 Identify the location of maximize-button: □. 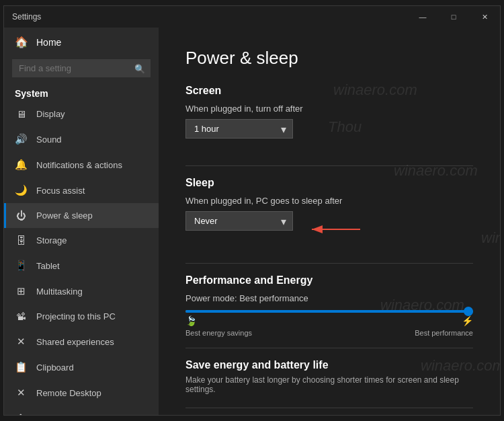
(454, 17).